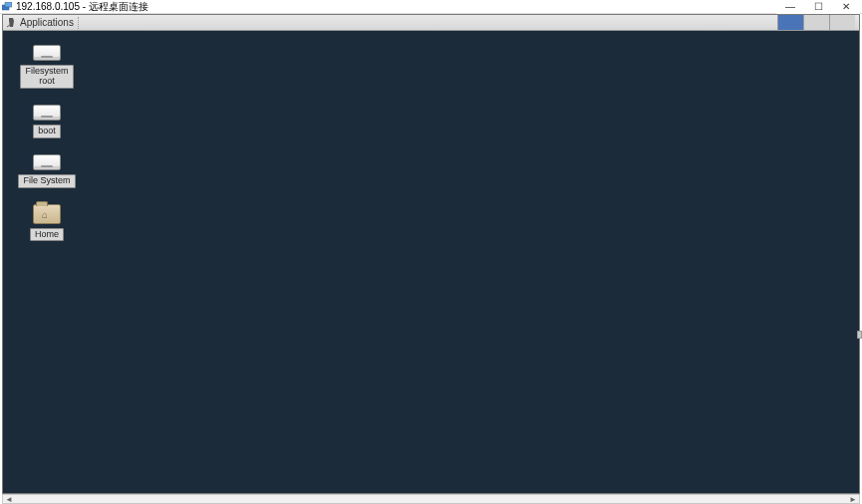 This screenshot has height=504, width=862. Describe the element at coordinates (846, 7) in the screenshot. I see `close-button: ✕` at that location.